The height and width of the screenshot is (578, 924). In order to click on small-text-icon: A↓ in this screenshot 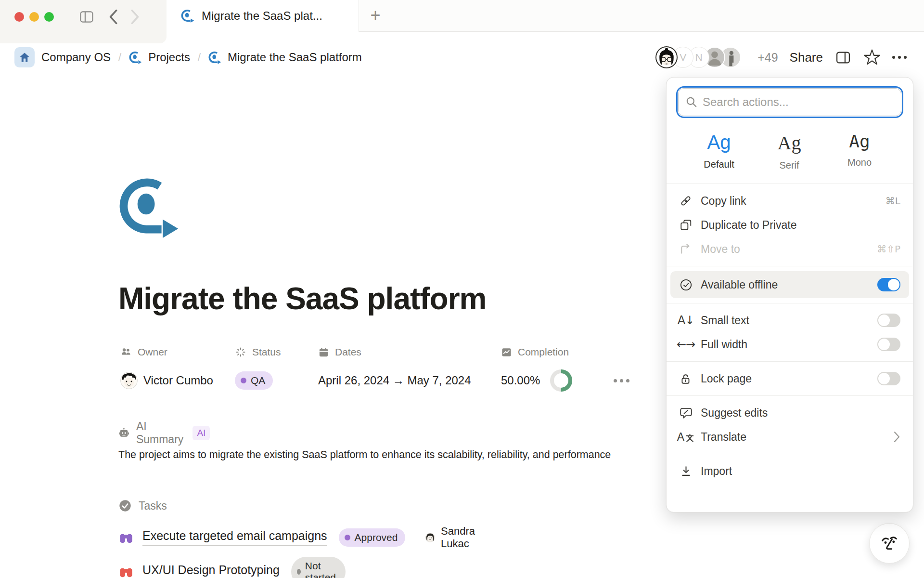, I will do `click(686, 320)`.